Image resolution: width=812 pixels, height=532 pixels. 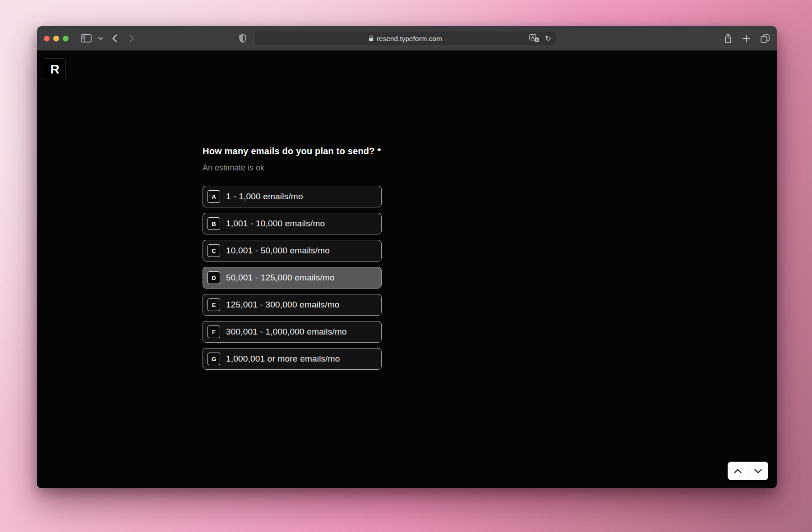 What do you see at coordinates (534, 38) in the screenshot?
I see `translate-icon: A a` at bounding box center [534, 38].